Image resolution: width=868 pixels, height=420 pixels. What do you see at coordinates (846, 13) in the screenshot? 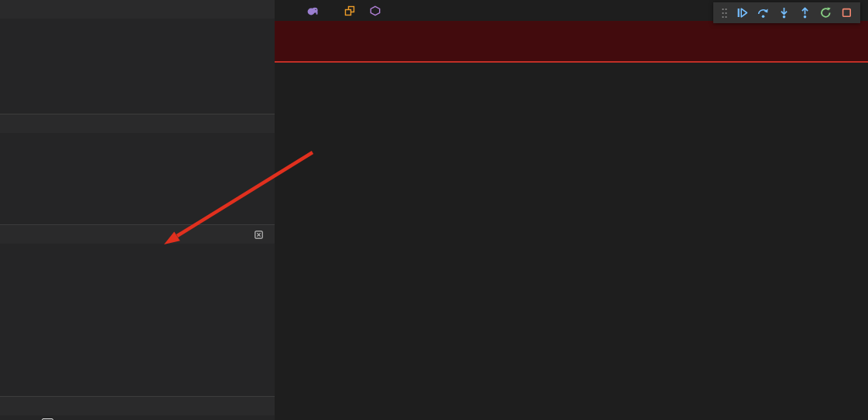
I see `stop-button` at bounding box center [846, 13].